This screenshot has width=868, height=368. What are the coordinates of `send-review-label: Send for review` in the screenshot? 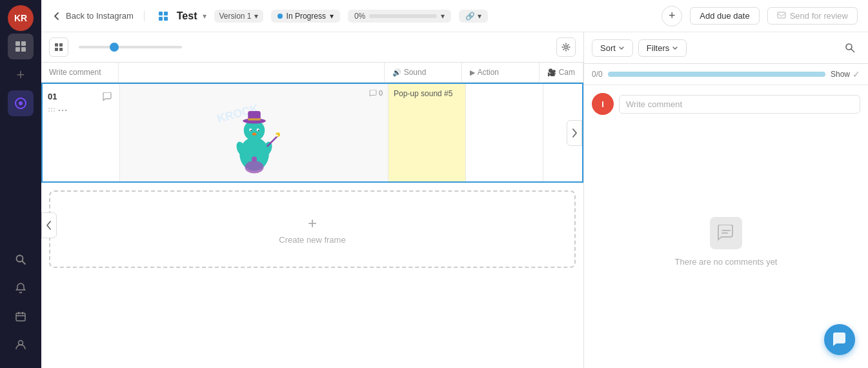 It's located at (819, 15).